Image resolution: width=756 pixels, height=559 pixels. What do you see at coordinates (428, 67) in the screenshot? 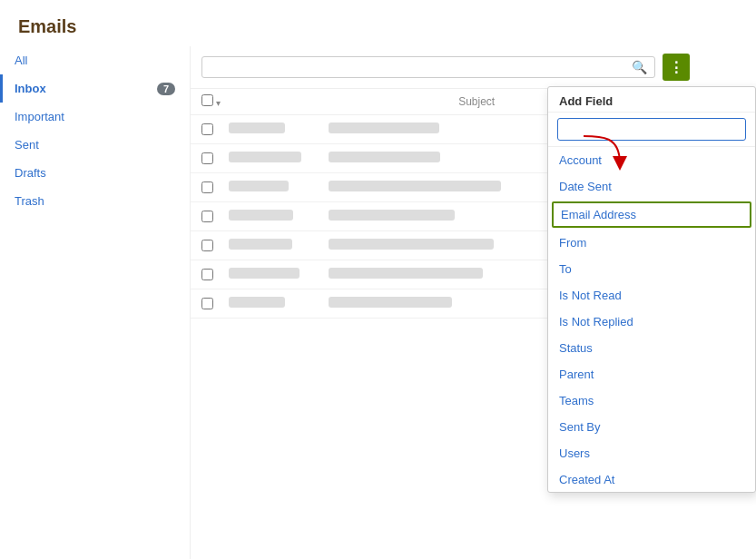
I see `search-box: 🔍` at bounding box center [428, 67].